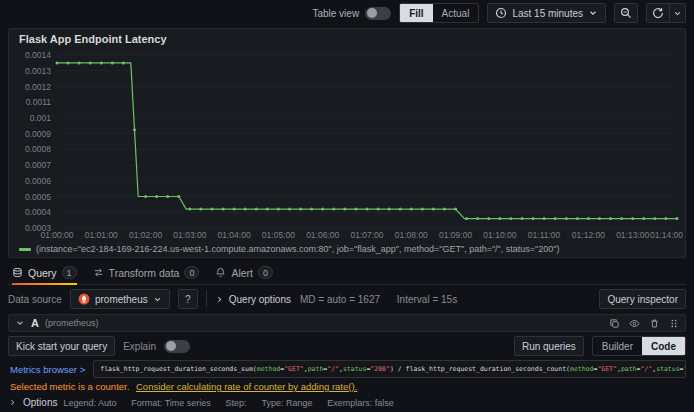  Describe the element at coordinates (39, 102) in the screenshot. I see `svg-text: 0.0011` at that location.